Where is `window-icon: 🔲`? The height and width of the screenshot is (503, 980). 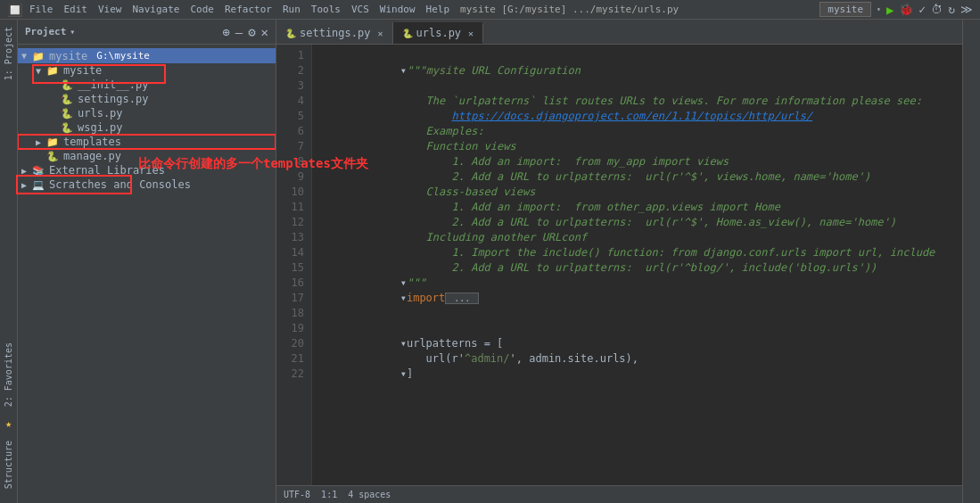
window-icon: 🔲 is located at coordinates (14, 10).